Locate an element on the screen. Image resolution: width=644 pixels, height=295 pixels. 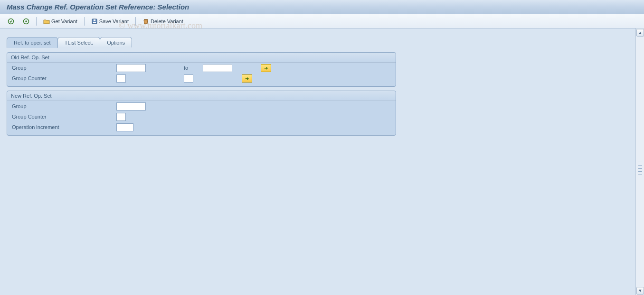
delete-variant-label: Delete Variant is located at coordinates (167, 21).